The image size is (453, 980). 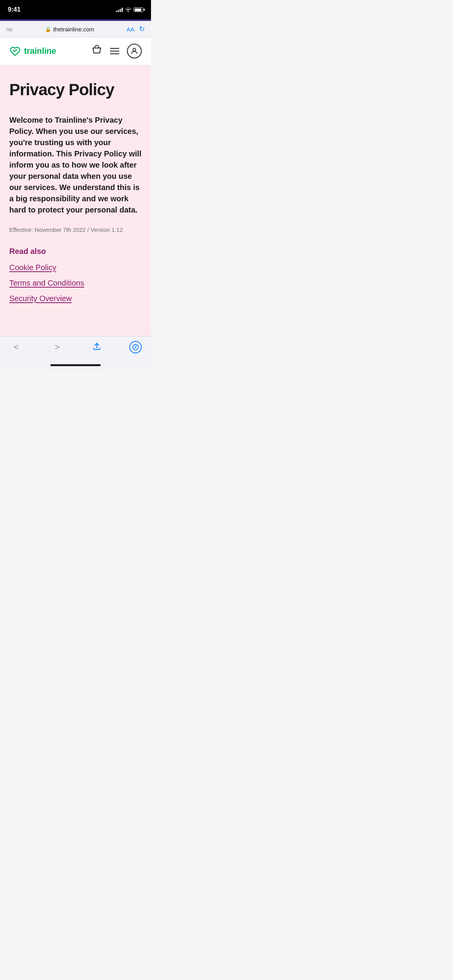 What do you see at coordinates (97, 347) in the screenshot?
I see `share-button` at bounding box center [97, 347].